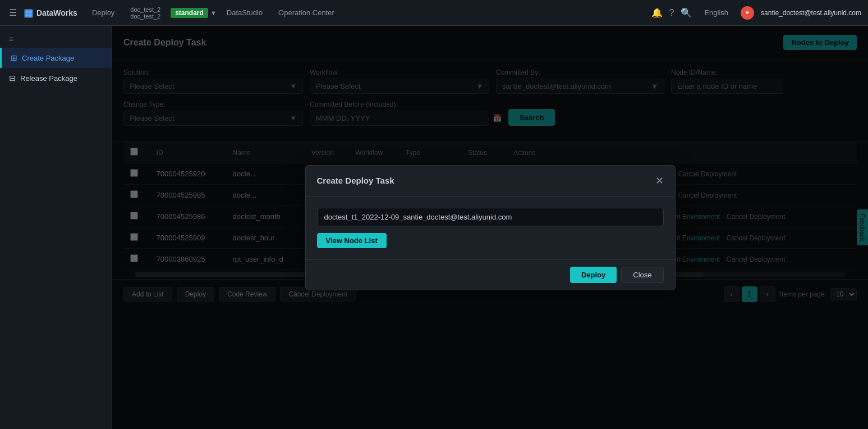 This screenshot has width=868, height=429. What do you see at coordinates (145, 10) in the screenshot?
I see `nav-tab-line1: doc_test_2` at bounding box center [145, 10].